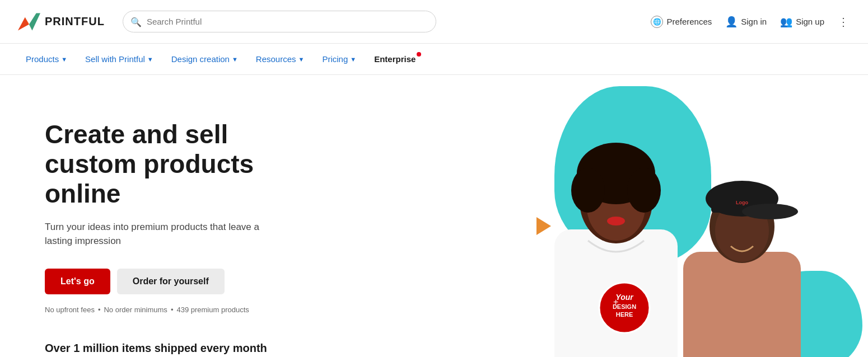  I want to click on enterprise-dot, so click(419, 54).